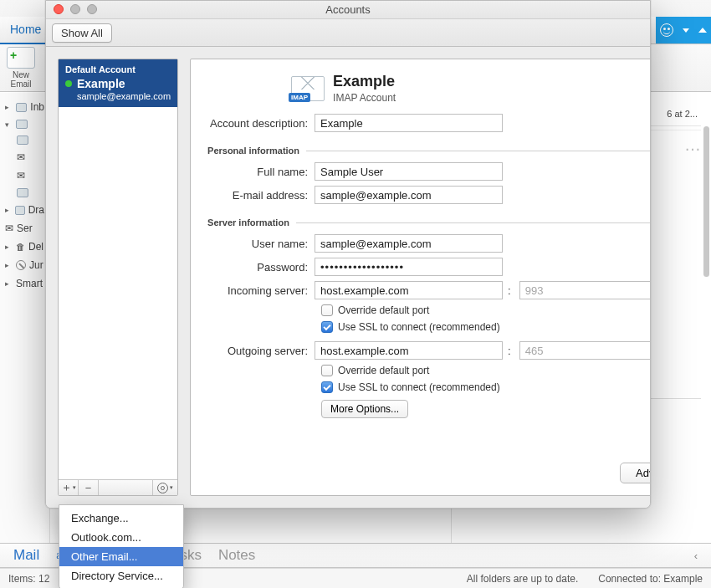 This screenshot has width=711, height=588. I want to click on account-detail-subtitle: IMAP Account, so click(365, 98).